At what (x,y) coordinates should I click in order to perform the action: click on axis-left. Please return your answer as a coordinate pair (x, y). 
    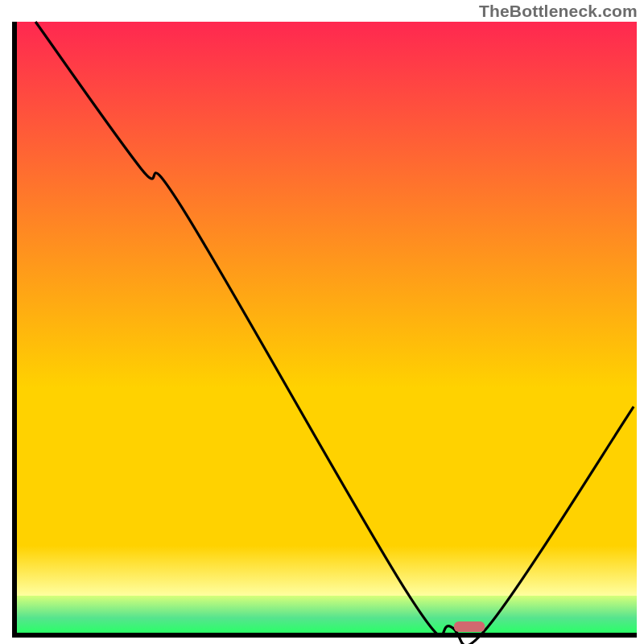
    Looking at the image, I should click on (14, 330).